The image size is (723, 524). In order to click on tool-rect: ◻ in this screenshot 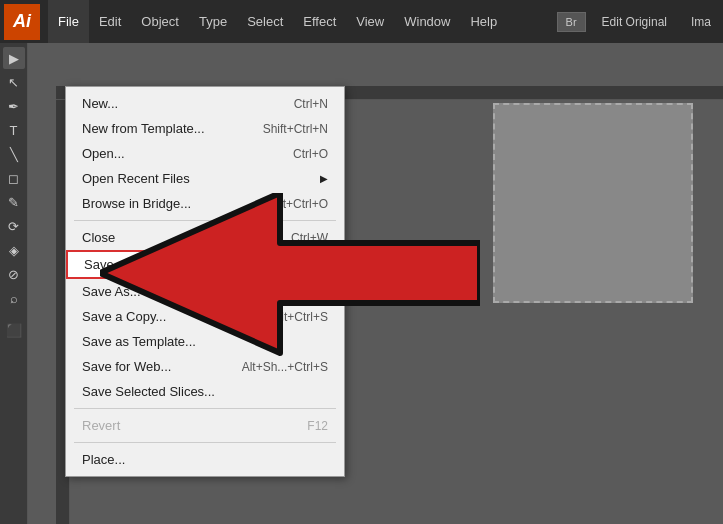, I will do `click(14, 178)`.